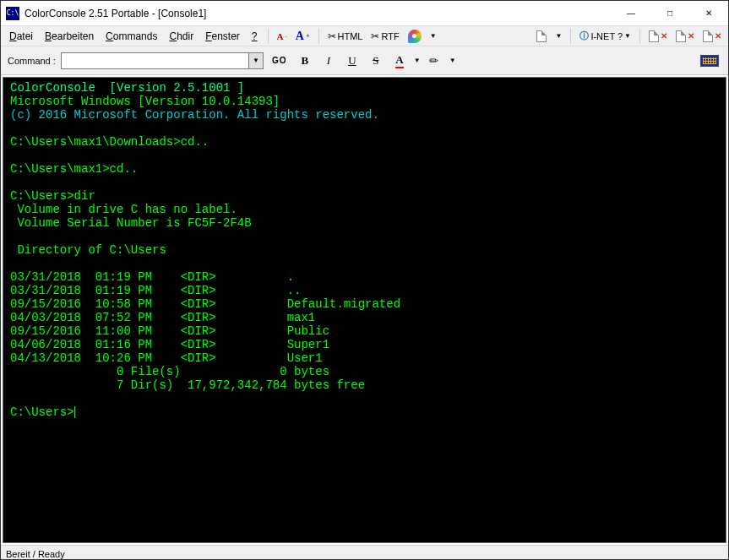 Image resolution: width=729 pixels, height=560 pixels. What do you see at coordinates (162, 61) in the screenshot?
I see `command-combobox: ▼` at bounding box center [162, 61].